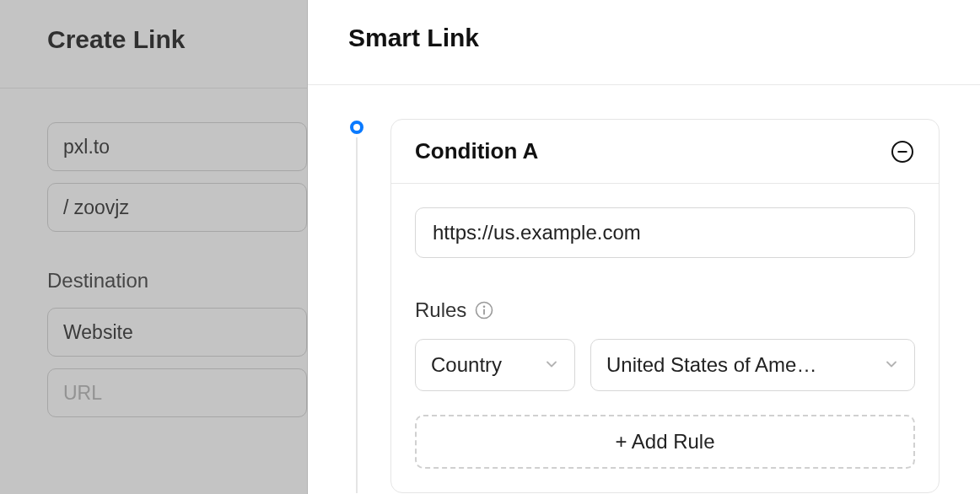 The width and height of the screenshot is (980, 494). What do you see at coordinates (177, 40) in the screenshot?
I see `create-link-title: Create Link` at bounding box center [177, 40].